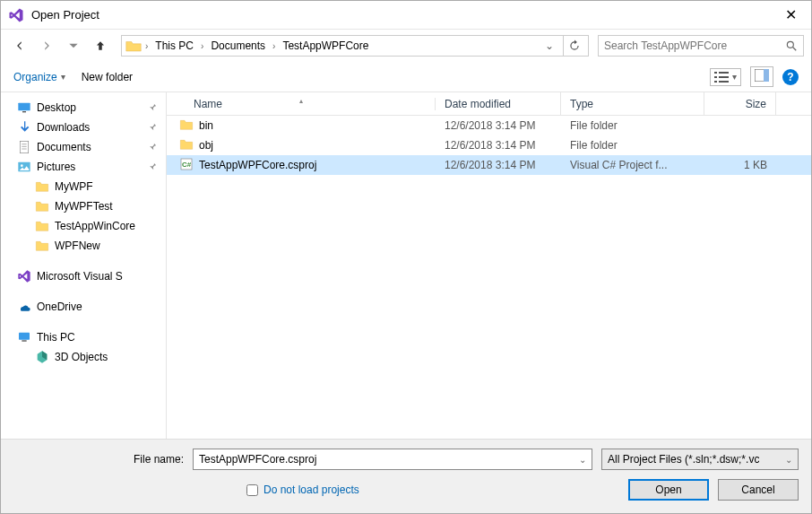 This screenshot has width=812, height=514. Describe the element at coordinates (489, 104) in the screenshot. I see `column-headers: ▴ Name Date modified Type Size` at that location.